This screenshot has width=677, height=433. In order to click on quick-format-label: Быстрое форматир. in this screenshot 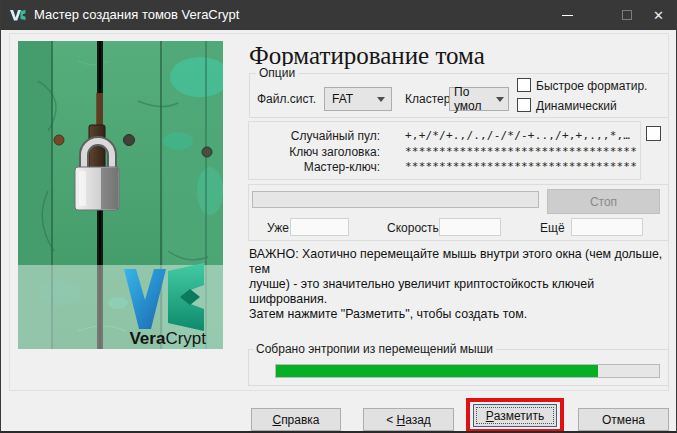, I will do `click(592, 86)`.